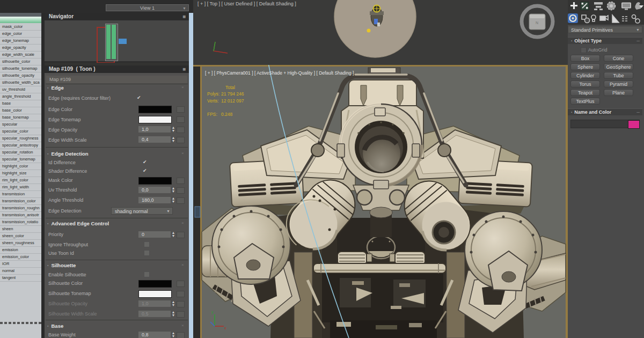  Describe the element at coordinates (213, 101) in the screenshot. I see `svg-text: Verts:` at that location.